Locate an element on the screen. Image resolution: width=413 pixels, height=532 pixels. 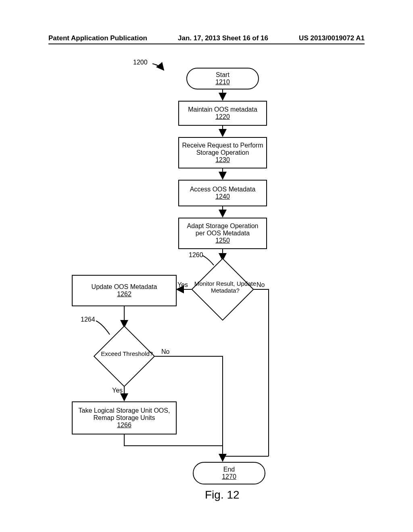
take-label: Take Logical Storage Unit OOS, Remap Sto… is located at coordinates (124, 414).